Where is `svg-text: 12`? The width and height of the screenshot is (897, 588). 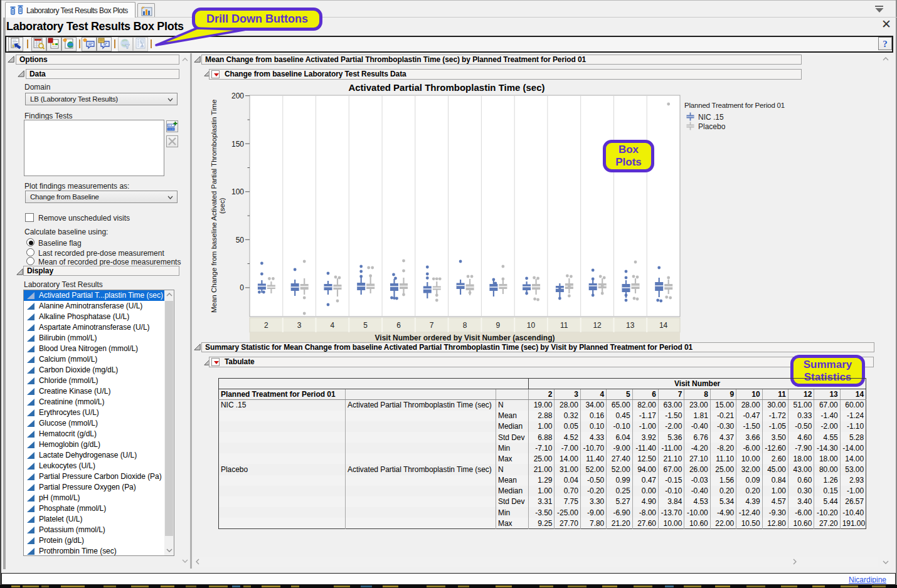
svg-text: 12 is located at coordinates (597, 325).